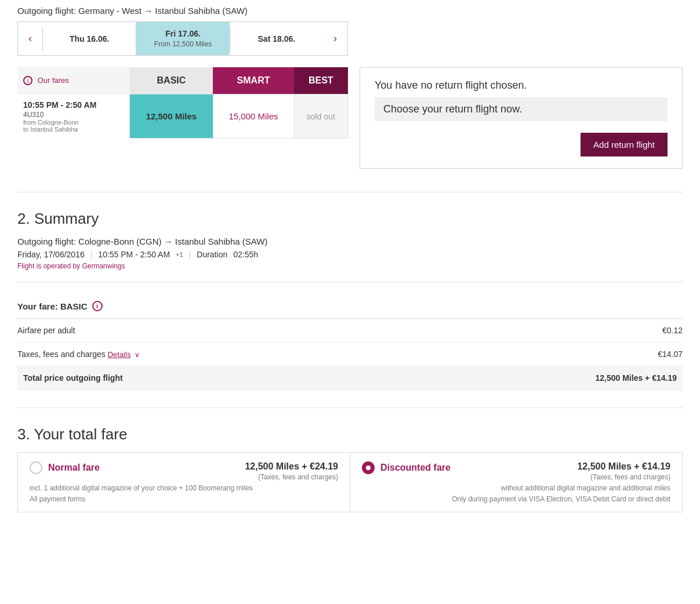 The width and height of the screenshot is (700, 604). What do you see at coordinates (350, 435) in the screenshot?
I see `total-fare-heading: 3. Your total fare` at bounding box center [350, 435].